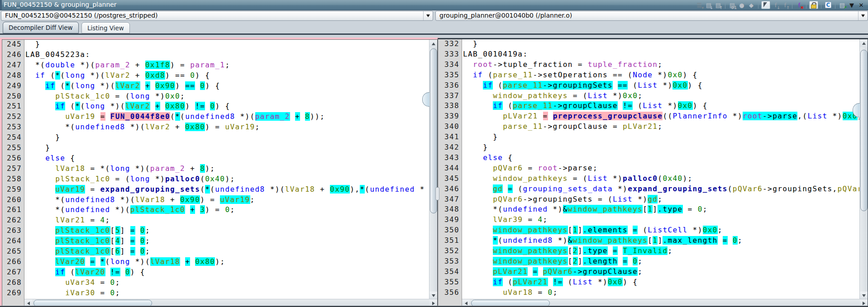 The image size is (868, 307). What do you see at coordinates (776, 5) in the screenshot?
I see `function-down-icon: f↓` at bounding box center [776, 5].